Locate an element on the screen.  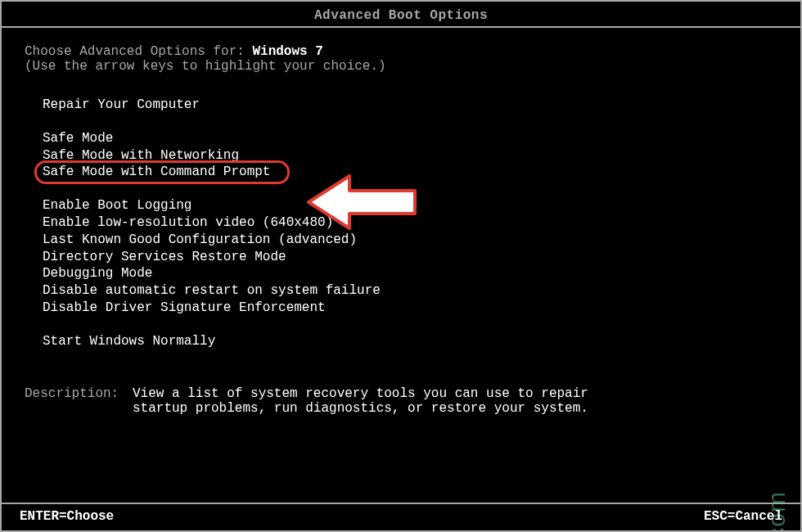
footer-bar: ENTER=Choose ESC=Cancel is located at coordinates (401, 516).